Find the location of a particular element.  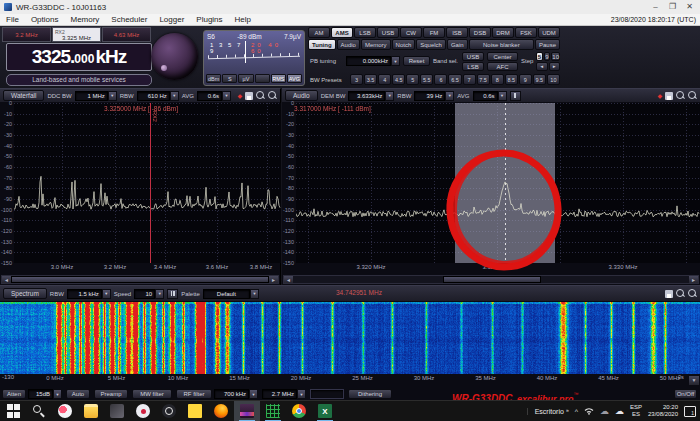

desktop-toolbar: Escritorio » is located at coordinates (548, 412).